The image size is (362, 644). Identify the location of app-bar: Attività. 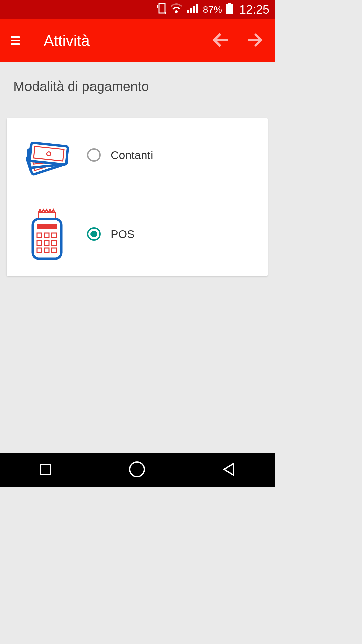
(137, 41).